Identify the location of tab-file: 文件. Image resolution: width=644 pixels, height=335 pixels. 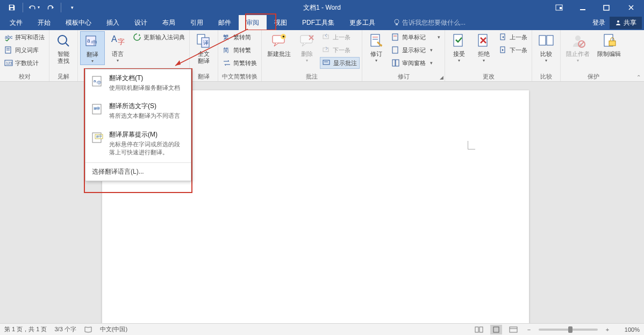
(16, 23).